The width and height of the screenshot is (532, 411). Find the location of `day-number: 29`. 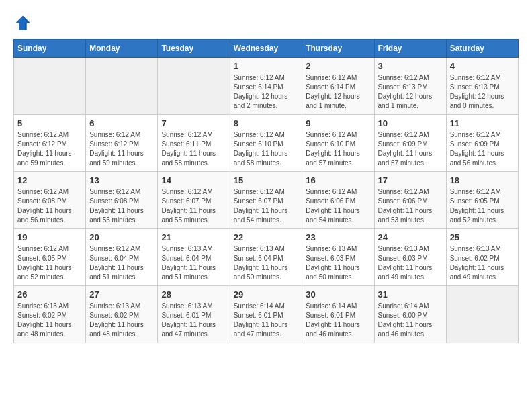

day-number: 29 is located at coordinates (266, 294).